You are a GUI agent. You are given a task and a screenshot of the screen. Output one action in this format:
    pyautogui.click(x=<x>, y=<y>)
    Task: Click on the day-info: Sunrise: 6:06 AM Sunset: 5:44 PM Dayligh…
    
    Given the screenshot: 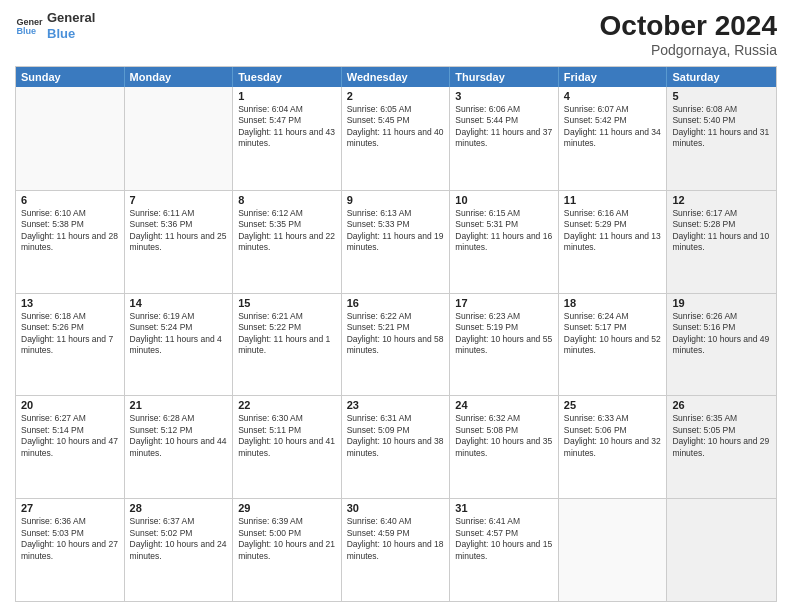 What is the action you would take?
    pyautogui.click(x=504, y=127)
    